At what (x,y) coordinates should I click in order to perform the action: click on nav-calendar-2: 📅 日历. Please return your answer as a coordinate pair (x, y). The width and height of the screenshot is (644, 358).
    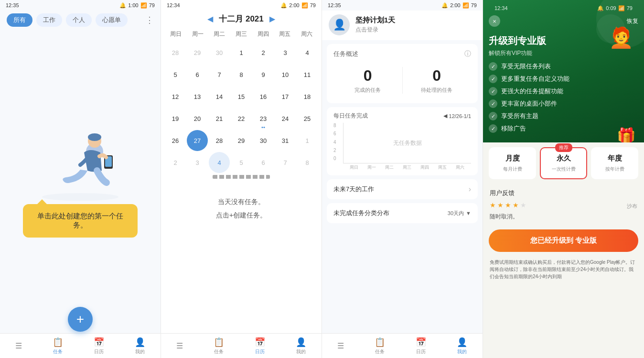
    Looking at the image, I should click on (260, 346).